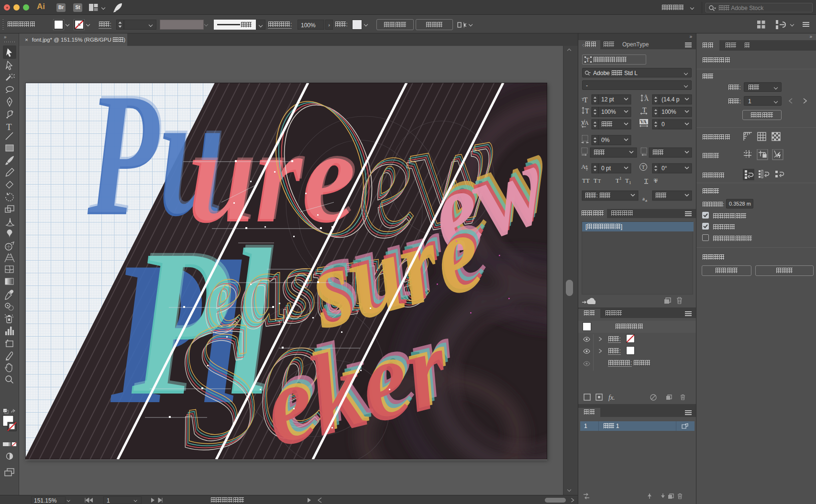  I want to click on svg-text: 0°, so click(664, 168).